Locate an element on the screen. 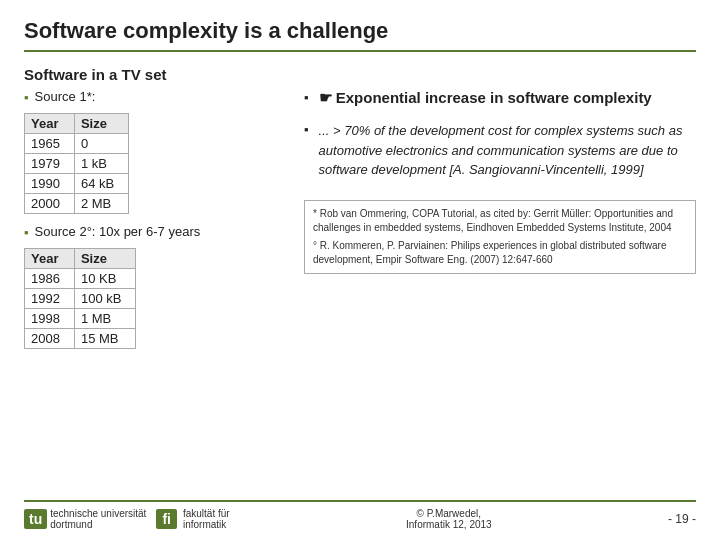 Image resolution: width=720 pixels, height=540 pixels. table-row: 1992100 kB is located at coordinates (80, 299).